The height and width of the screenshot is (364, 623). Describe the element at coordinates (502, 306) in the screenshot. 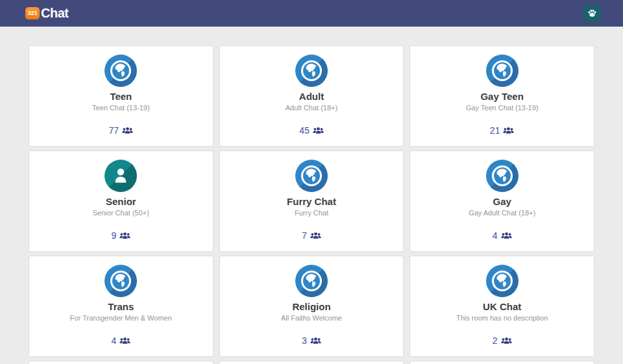

I see `room-card: UK Chat This room has no description 2` at that location.